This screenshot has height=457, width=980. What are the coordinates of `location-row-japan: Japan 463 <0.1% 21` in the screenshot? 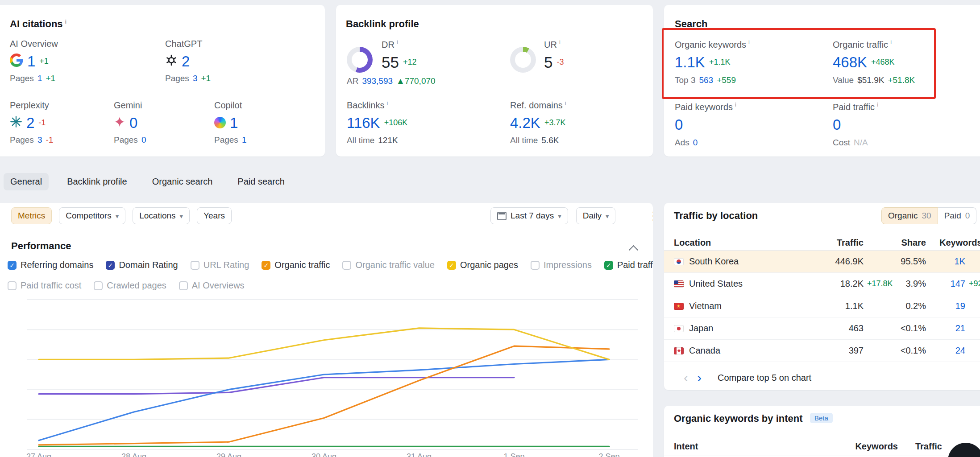 It's located at (822, 329).